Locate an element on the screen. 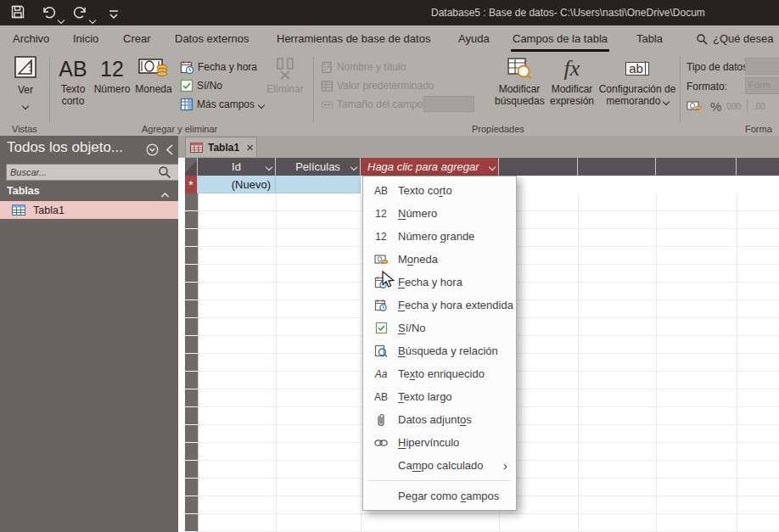  menu-item-datos-adjuntos: Datos adjuntos is located at coordinates (440, 419).